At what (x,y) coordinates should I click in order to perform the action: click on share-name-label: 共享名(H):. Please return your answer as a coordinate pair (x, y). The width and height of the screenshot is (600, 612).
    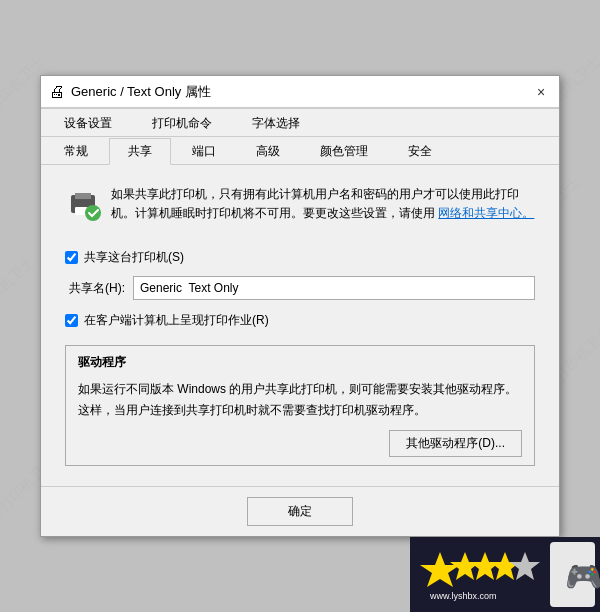
    Looking at the image, I should click on (101, 288).